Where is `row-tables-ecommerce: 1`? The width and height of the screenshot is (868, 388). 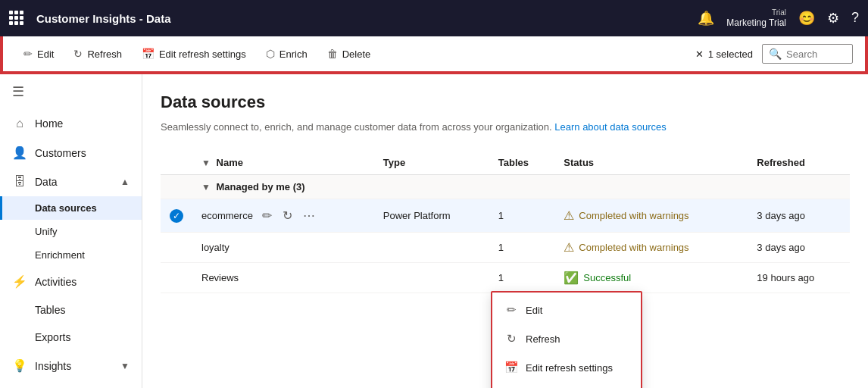 row-tables-ecommerce: 1 is located at coordinates (523, 216).